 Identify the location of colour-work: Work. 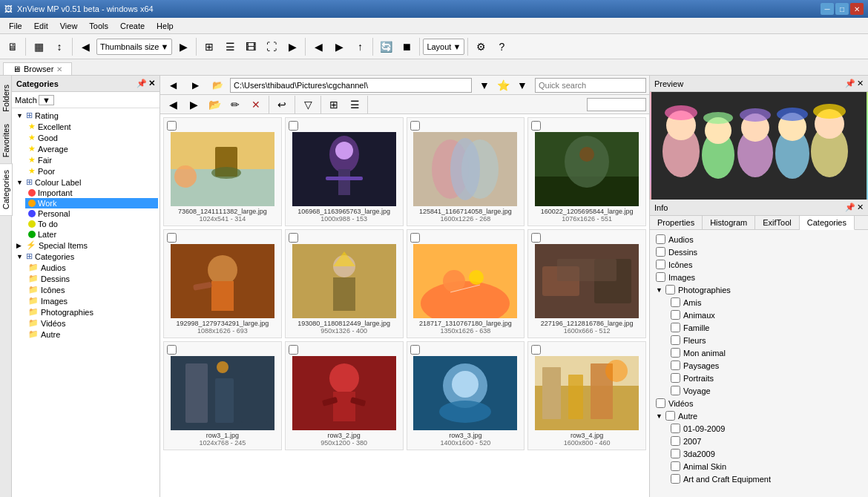
(92, 203).